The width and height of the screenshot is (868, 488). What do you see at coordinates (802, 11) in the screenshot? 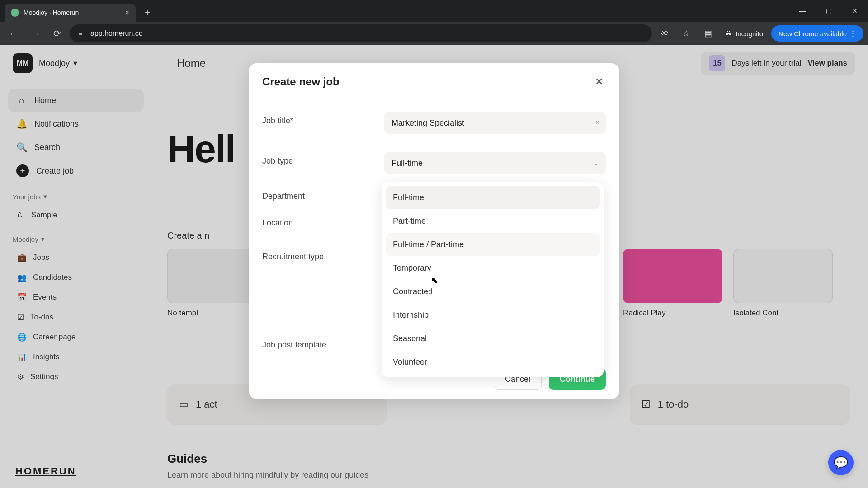
I see `minimize-button: —` at bounding box center [802, 11].